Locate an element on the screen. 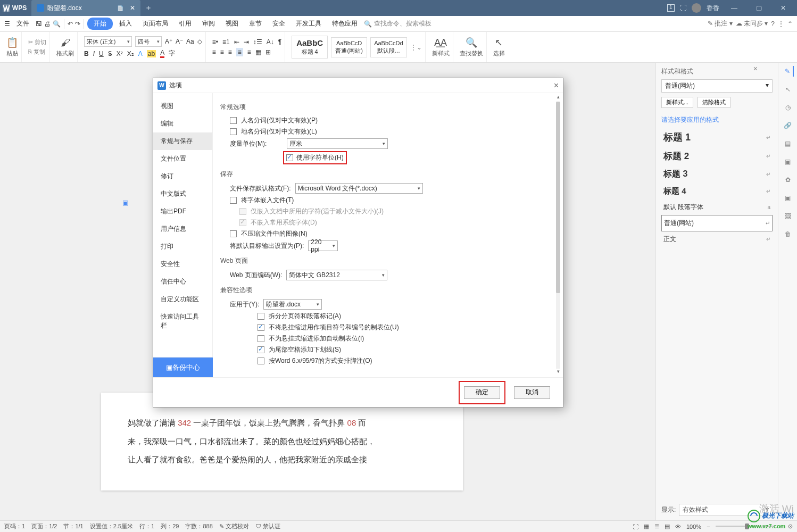  style-item-h2: 标题 2↵ is located at coordinates (717, 156).